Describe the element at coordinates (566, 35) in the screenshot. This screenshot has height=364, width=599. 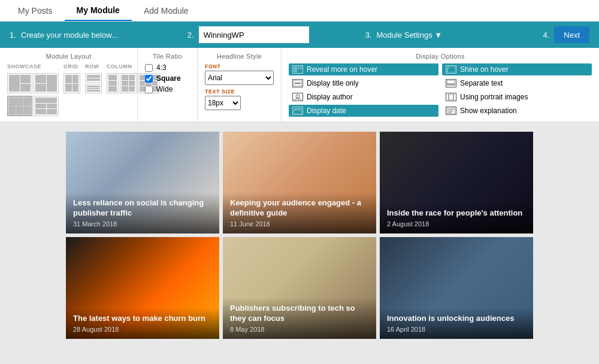
I see `step-4: 4. Next` at that location.